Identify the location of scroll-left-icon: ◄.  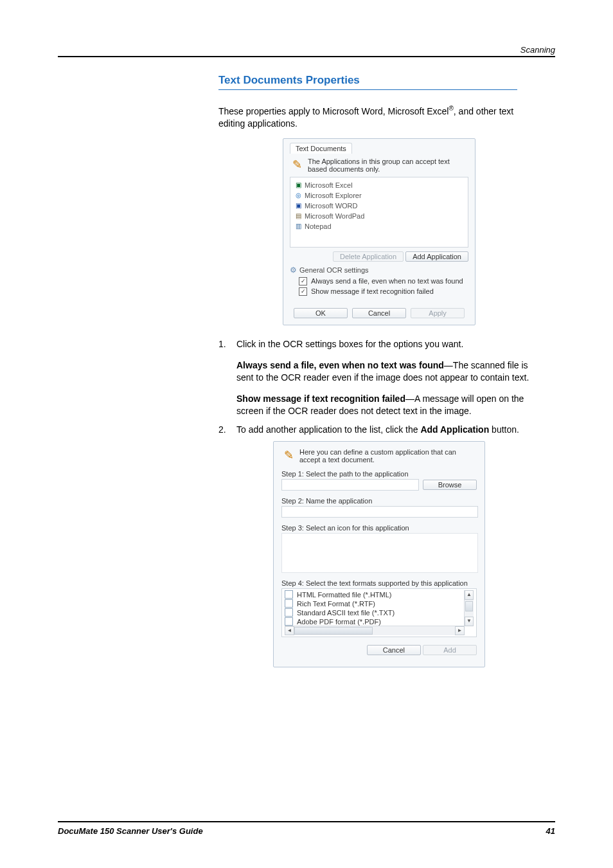
(289, 631).